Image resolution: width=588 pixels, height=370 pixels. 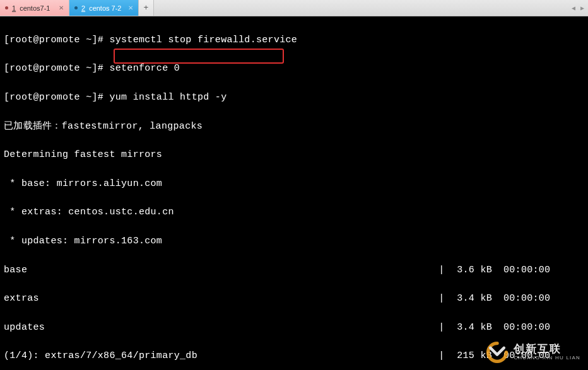 I want to click on command-highlight-box, so click(x=199, y=56).